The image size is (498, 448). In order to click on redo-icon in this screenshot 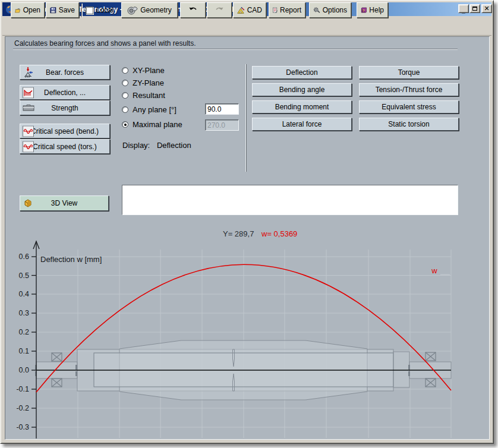, I will do `click(219, 11)`.